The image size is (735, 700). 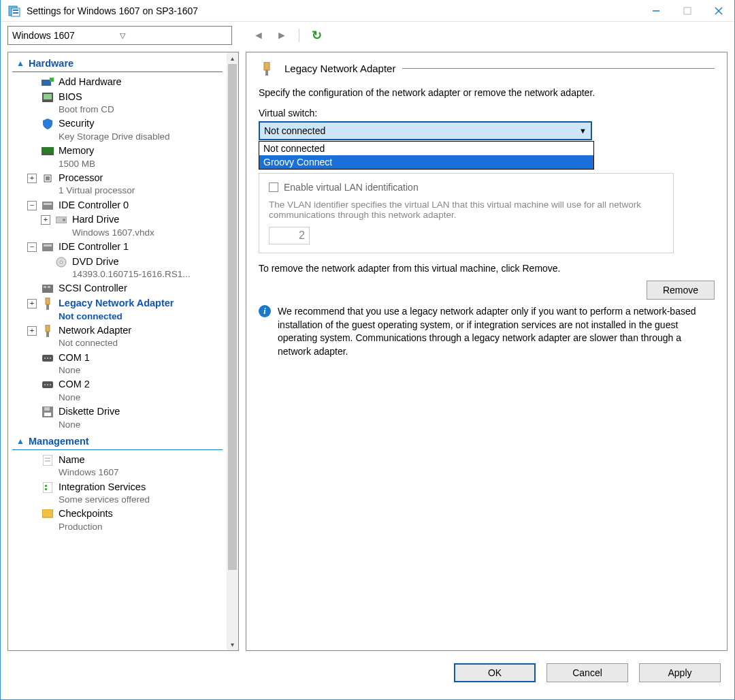 I want to click on vlan-description: The VLAN identifier specifies the virtua…, so click(x=466, y=210).